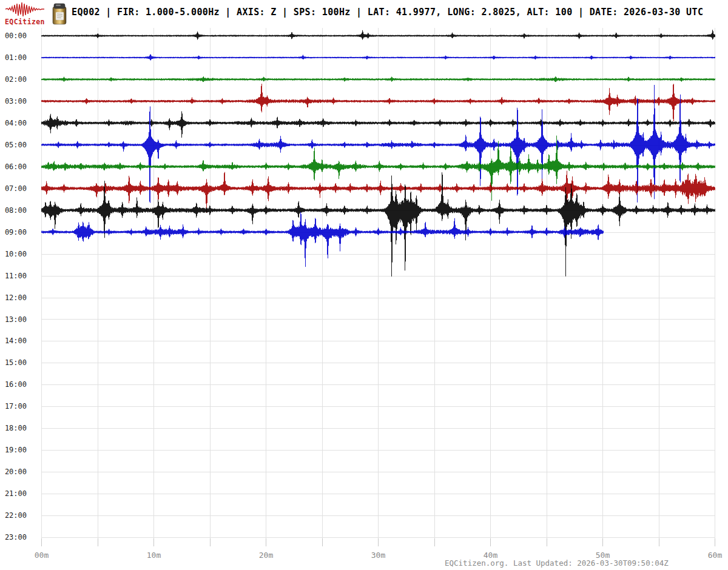 Image resolution: width=728 pixels, height=570 pixels. What do you see at coordinates (16, 406) in the screenshot?
I see `hour-label: 17:00` at bounding box center [16, 406].